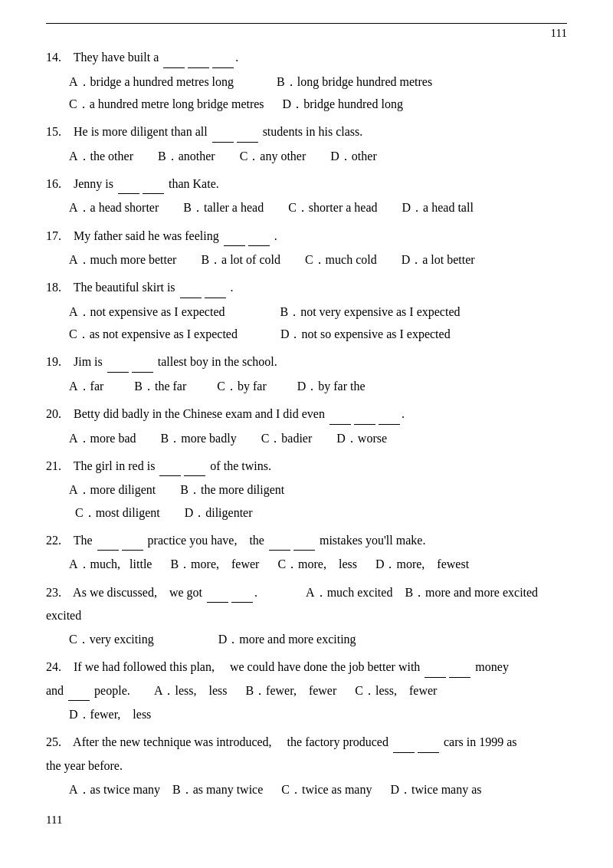 The height and width of the screenshot is (868, 613). I want to click on question-22-options1: A．much, little B．more, fewer C．more, les…, so click(318, 564).